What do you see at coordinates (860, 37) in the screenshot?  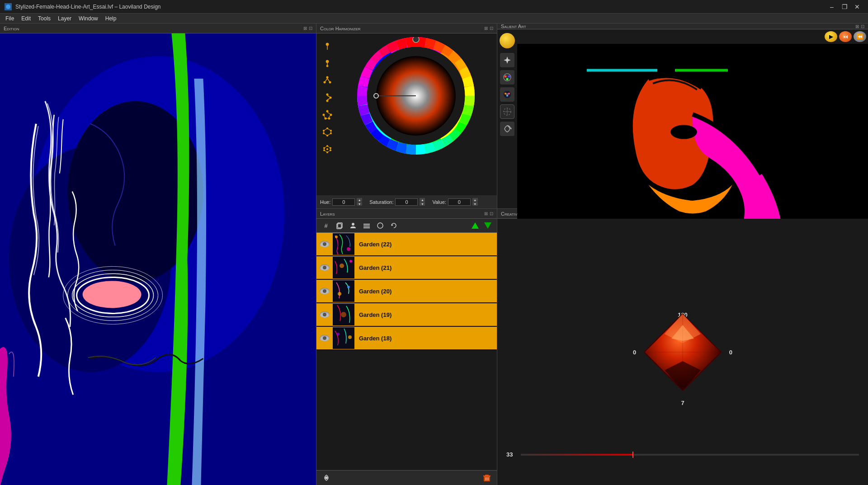 I see `stop-button: ⏪` at bounding box center [860, 37].